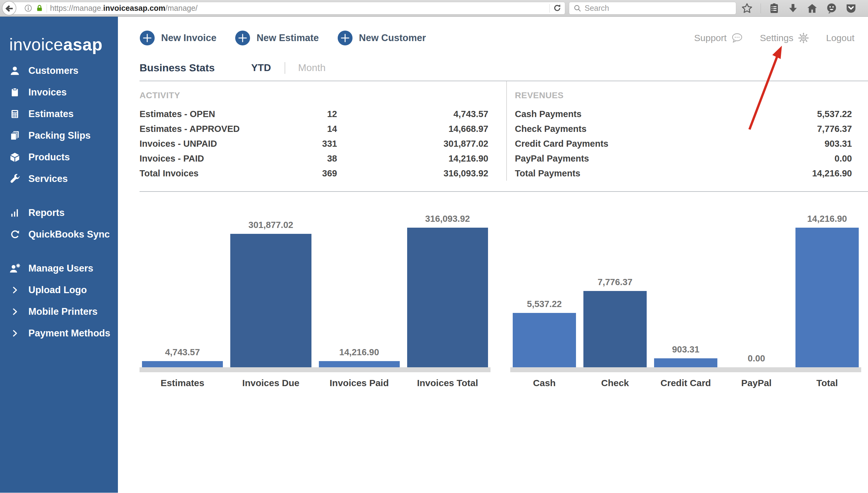 The image size is (868, 493). I want to click on sidebar-item-manage-users: Manage Users, so click(59, 269).